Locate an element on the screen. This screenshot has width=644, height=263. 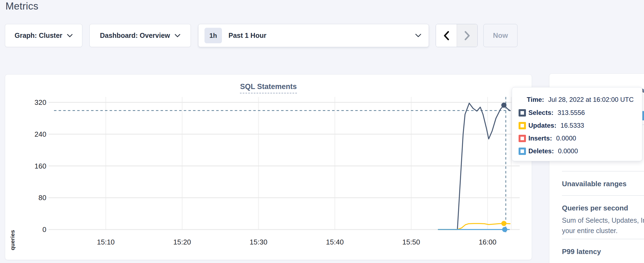
svg-text: 320 is located at coordinates (40, 102).